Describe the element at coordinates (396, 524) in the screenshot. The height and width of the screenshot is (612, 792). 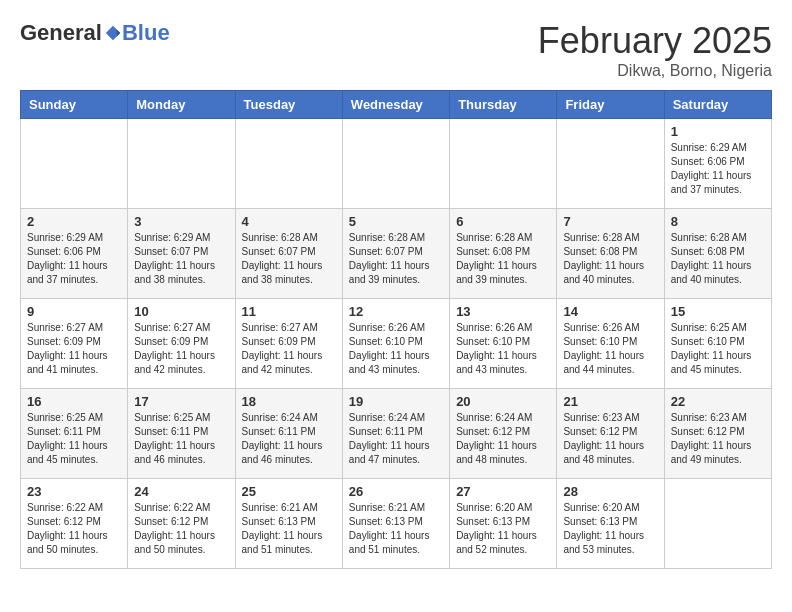
I see `calendar-cell: 26Sunrise: 6:21 AM Sunset: 6:13 PM Dayli…` at that location.